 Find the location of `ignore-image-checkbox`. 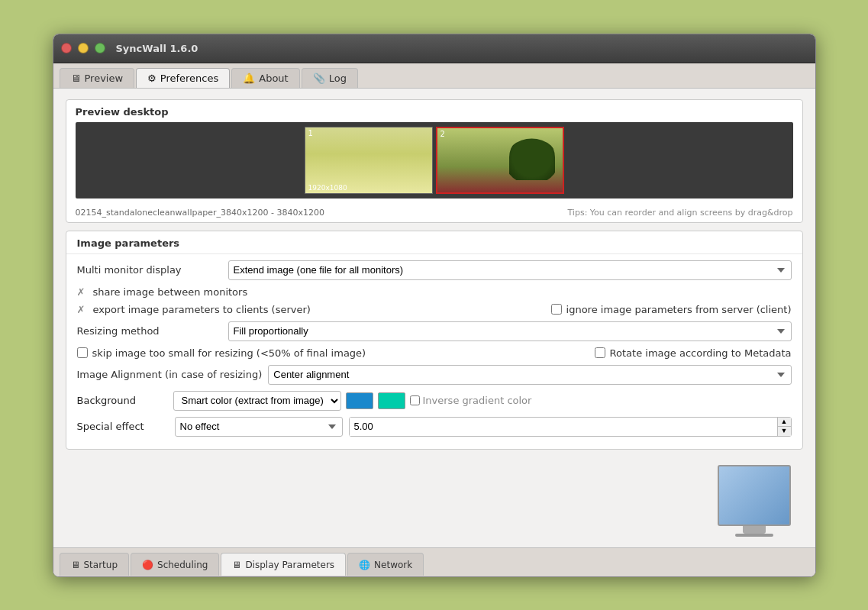

ignore-image-checkbox is located at coordinates (557, 309).